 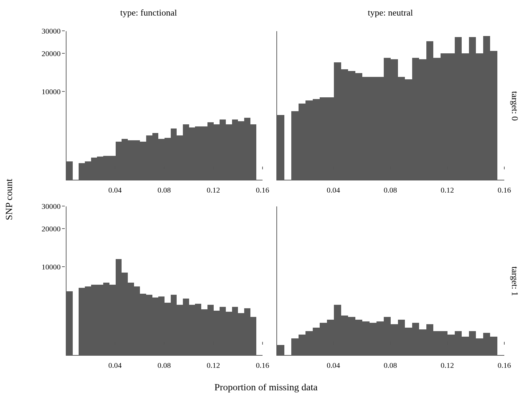 What do you see at coordinates (149, 14) in the screenshot?
I see `col-header-functional: type: functional` at bounding box center [149, 14].